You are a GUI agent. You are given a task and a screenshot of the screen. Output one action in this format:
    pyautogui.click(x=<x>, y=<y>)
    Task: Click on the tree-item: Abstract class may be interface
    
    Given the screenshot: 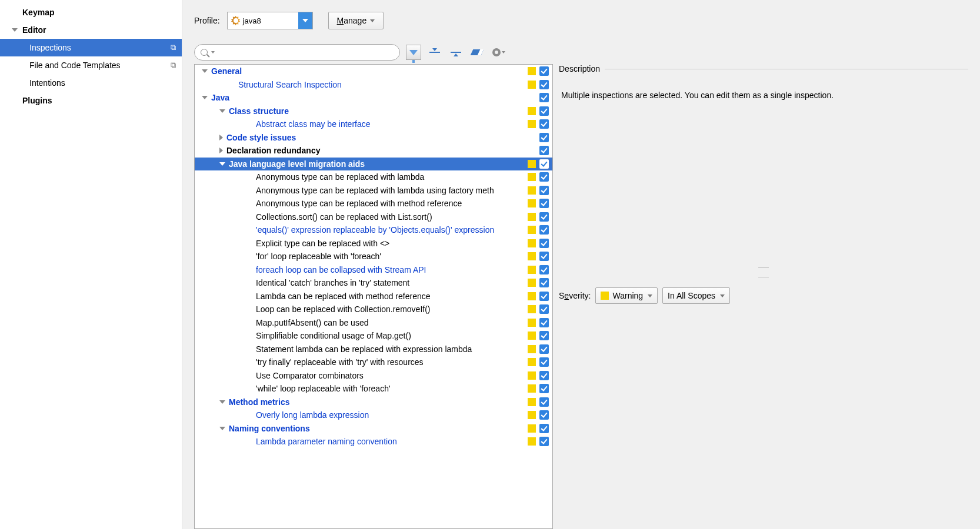 What is the action you would take?
    pyautogui.click(x=374, y=125)
    